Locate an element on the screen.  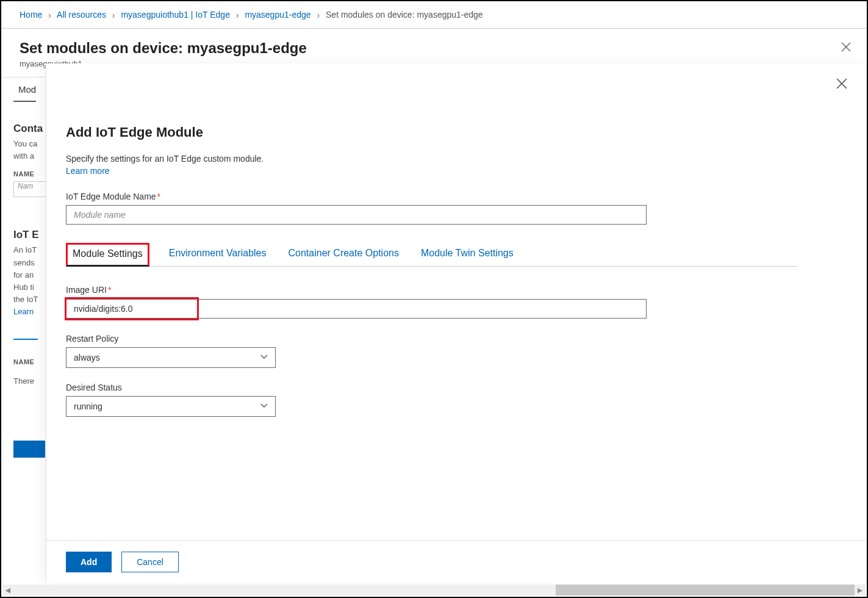
scroll-track is located at coordinates (434, 590).